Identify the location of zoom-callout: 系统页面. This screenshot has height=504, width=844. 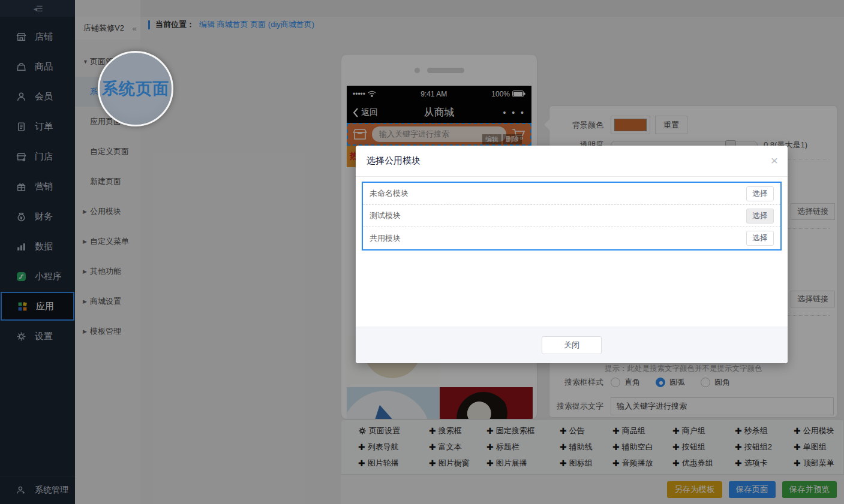
(136, 89).